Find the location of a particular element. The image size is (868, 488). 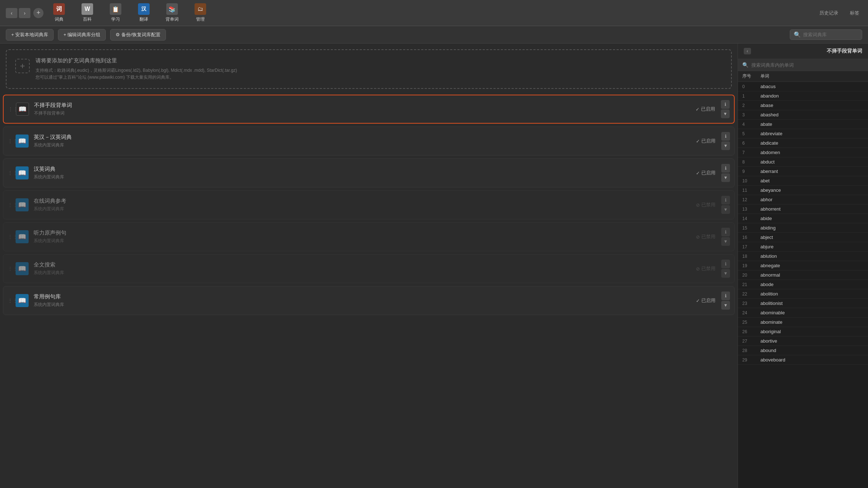

word-text: abominable is located at coordinates (812, 313).